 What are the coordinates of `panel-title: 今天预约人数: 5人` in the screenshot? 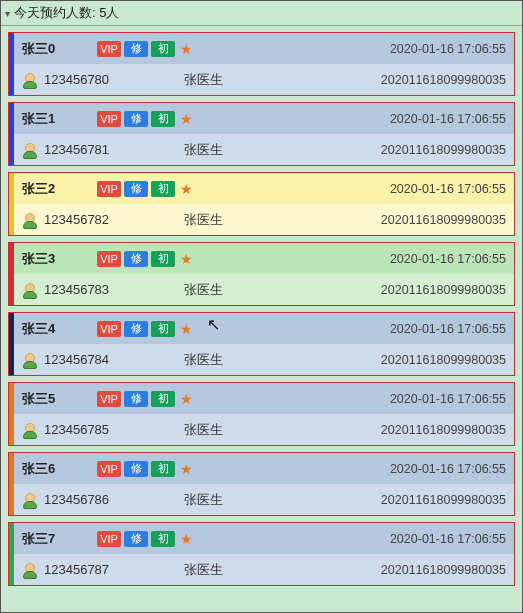 It's located at (66, 13).